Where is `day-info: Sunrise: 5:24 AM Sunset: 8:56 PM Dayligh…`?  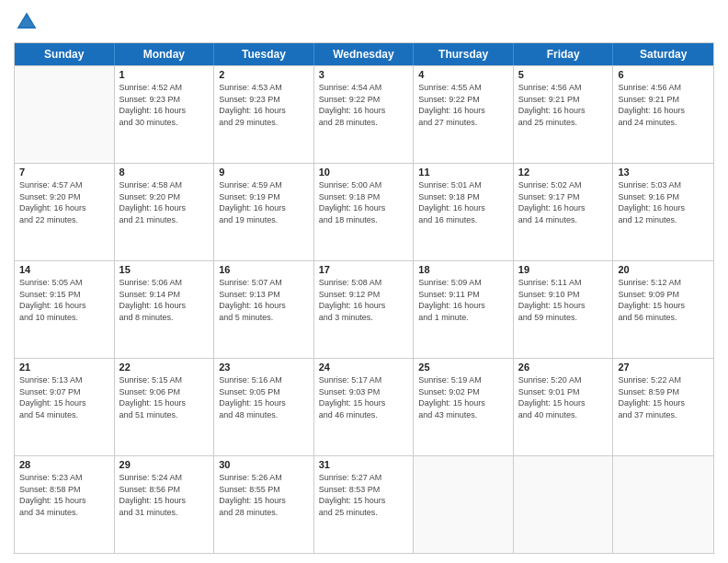 day-info: Sunrise: 5:24 AM Sunset: 8:56 PM Dayligh… is located at coordinates (165, 495).